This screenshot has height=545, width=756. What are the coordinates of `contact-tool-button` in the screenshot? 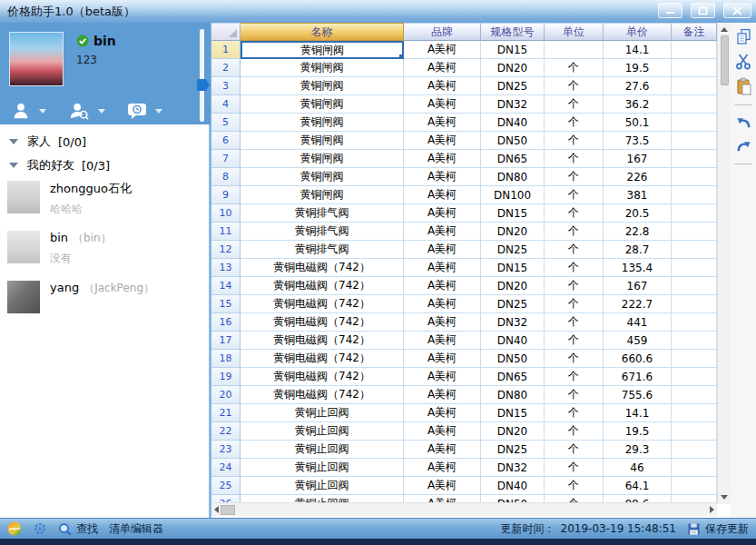 It's located at (29, 111).